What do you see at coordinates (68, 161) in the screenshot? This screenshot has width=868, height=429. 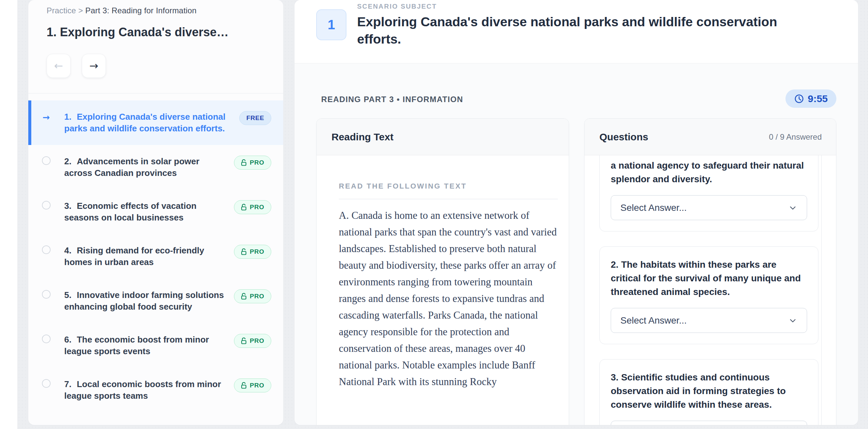 I see `lesson-number: 2.` at bounding box center [68, 161].